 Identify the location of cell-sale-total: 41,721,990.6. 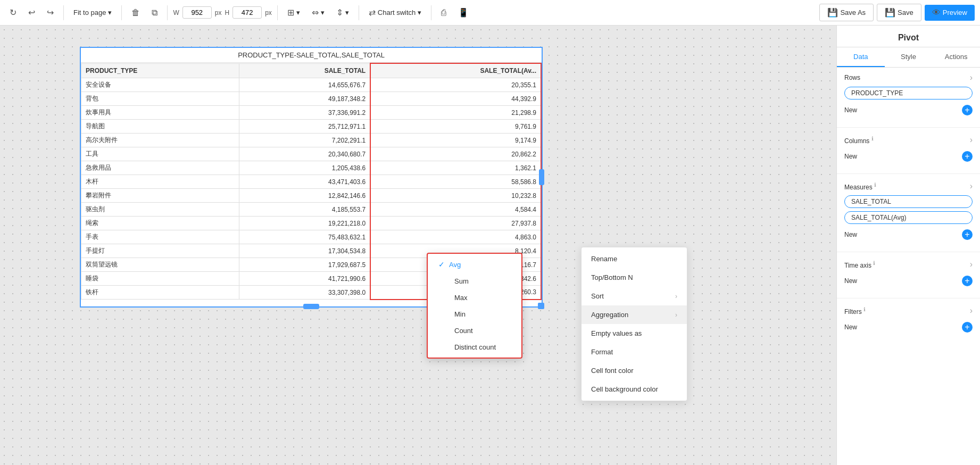
(304, 279).